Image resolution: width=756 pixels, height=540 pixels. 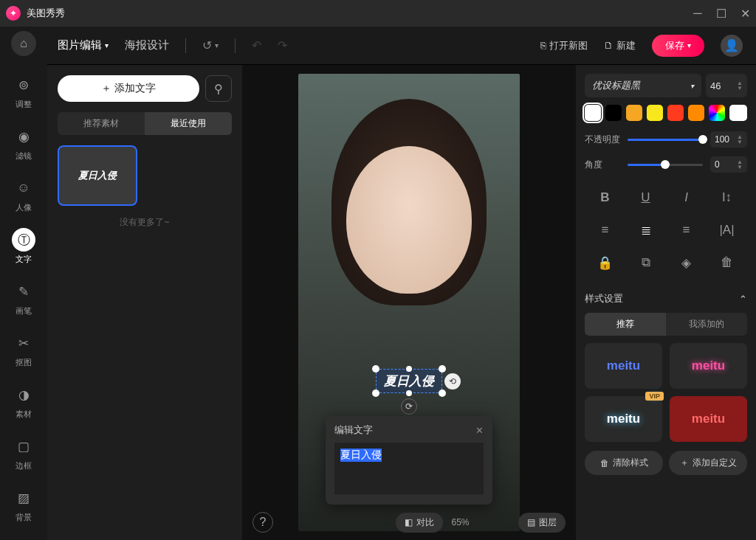 I want to click on color-red, so click(x=676, y=113).